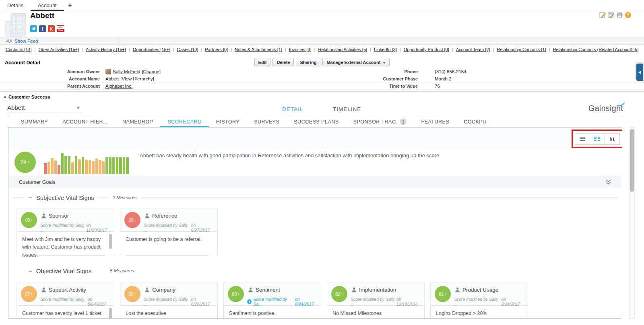 This screenshot has height=325, width=644. I want to click on overall-health-score-badge: 78 ↑, so click(25, 162).